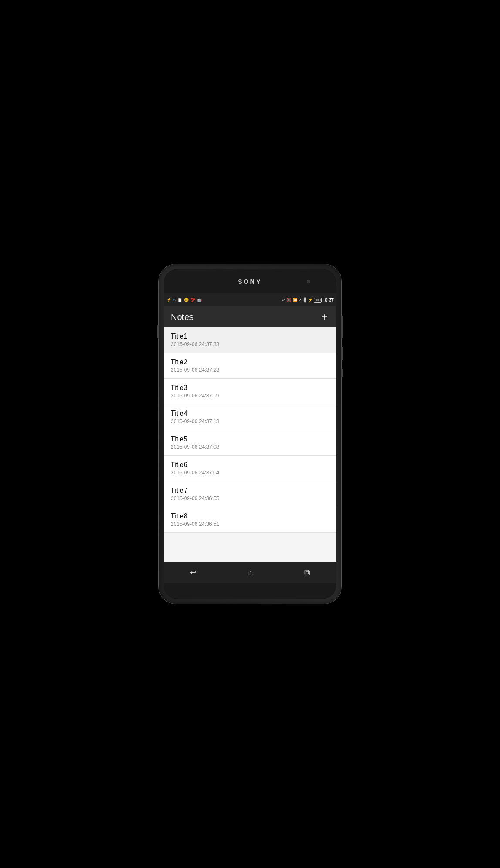 The height and width of the screenshot is (868, 500). I want to click on signal-icon: ▊, so click(305, 300).